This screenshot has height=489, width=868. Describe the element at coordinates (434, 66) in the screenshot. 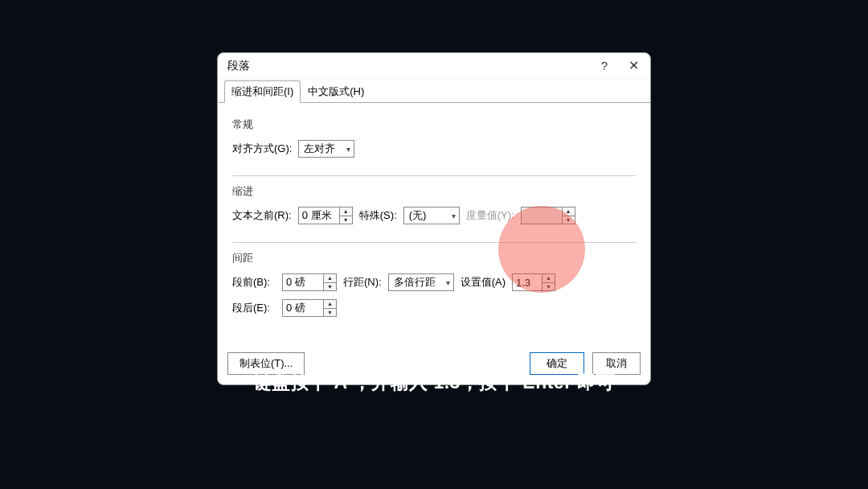

I see `dialog-titlebar: 段落 ? ✕` at that location.